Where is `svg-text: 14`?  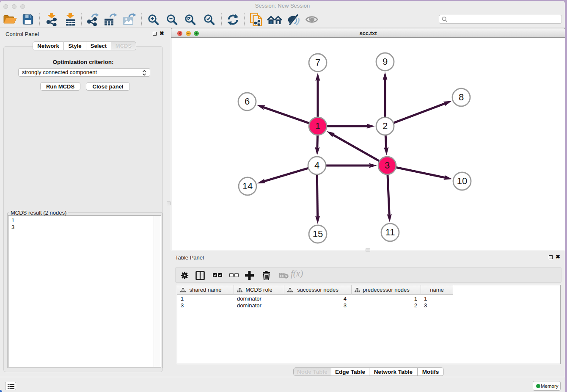 svg-text: 14 is located at coordinates (248, 186).